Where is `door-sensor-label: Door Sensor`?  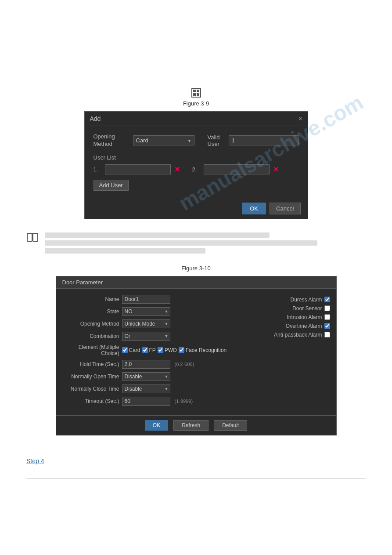 door-sensor-label: Door Sensor is located at coordinates (307, 308).